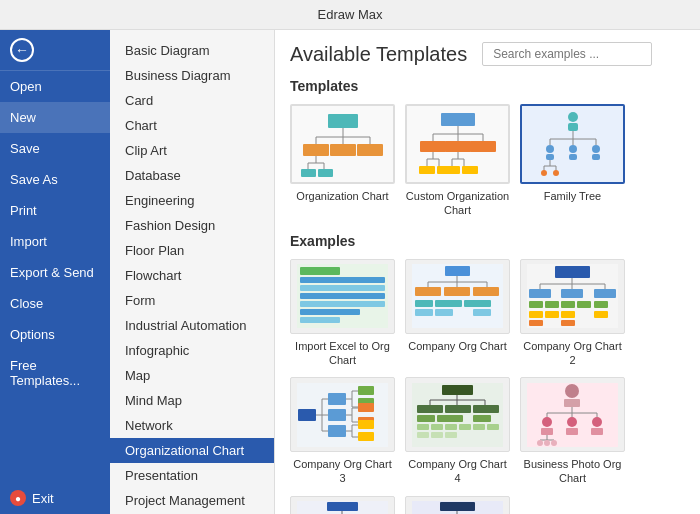 This screenshot has height=514, width=700. Describe the element at coordinates (342, 354) in the screenshot. I see `example-import-excel-label: Import Excel to Org Chart` at that location.